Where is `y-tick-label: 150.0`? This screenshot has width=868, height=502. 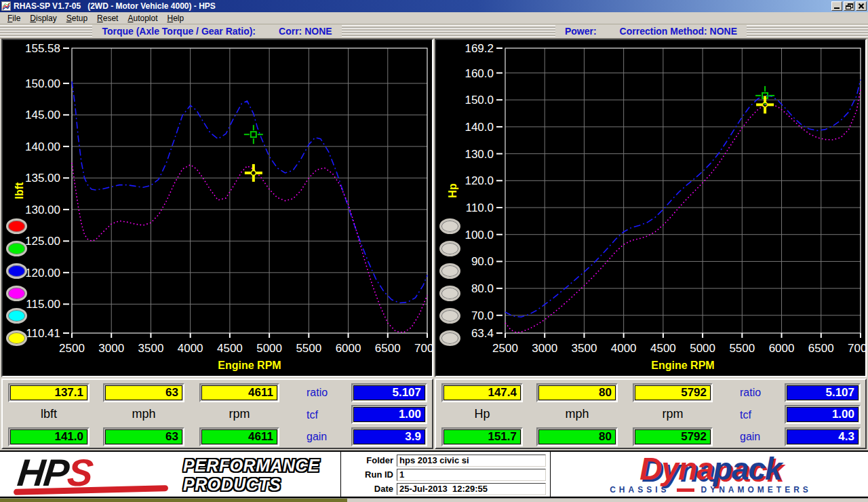 y-tick-label: 150.0 is located at coordinates (479, 100).